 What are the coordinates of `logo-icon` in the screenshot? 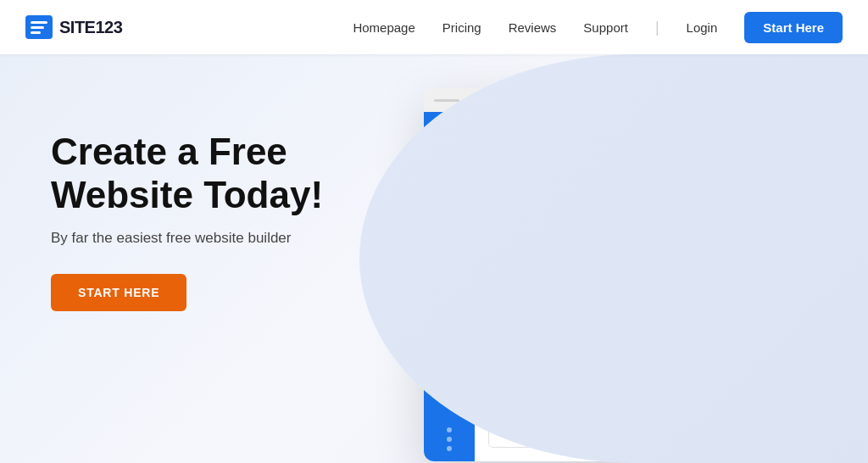 It's located at (39, 27).